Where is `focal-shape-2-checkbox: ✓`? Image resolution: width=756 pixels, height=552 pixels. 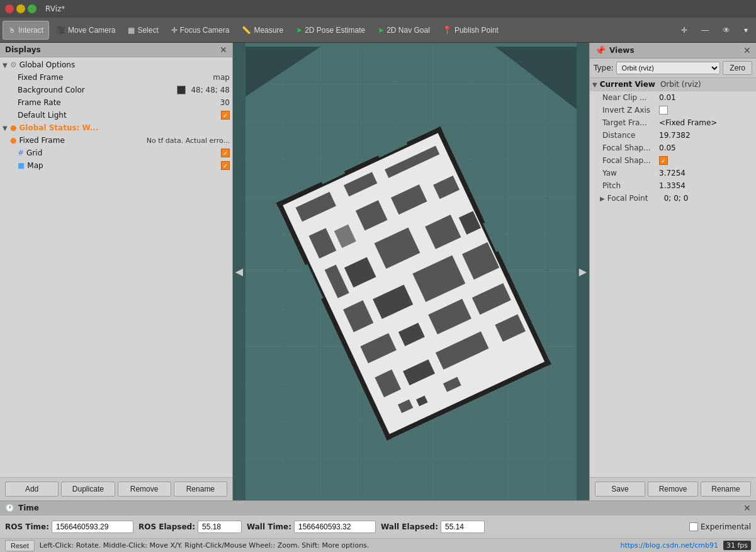
focal-shape-2-checkbox: ✓ is located at coordinates (663, 161).